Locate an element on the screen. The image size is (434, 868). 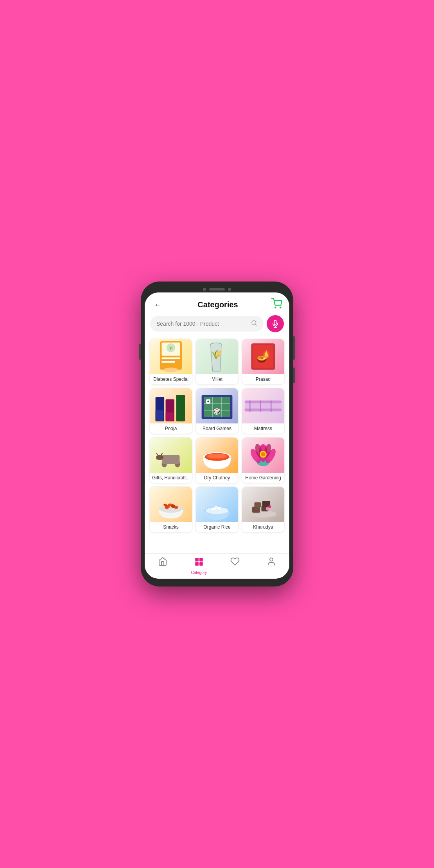
category-card-mattress: Mattress is located at coordinates (263, 411).